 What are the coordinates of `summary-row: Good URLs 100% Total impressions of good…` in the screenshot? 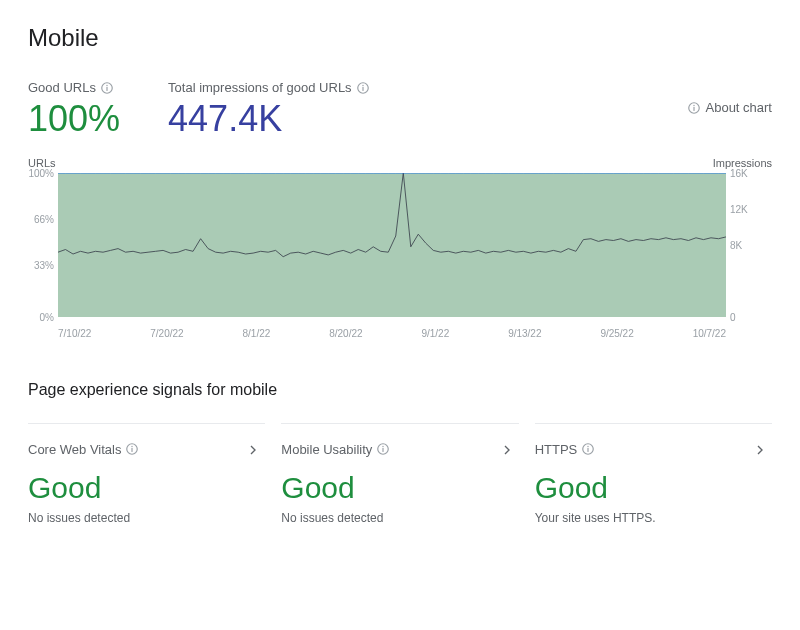 It's located at (400, 110).